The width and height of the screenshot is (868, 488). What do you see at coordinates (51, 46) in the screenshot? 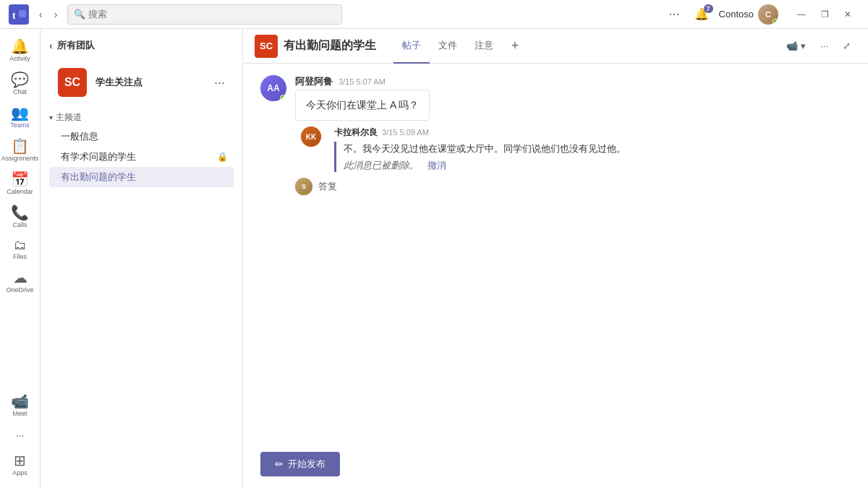
I see `back-icon: ‹` at bounding box center [51, 46].